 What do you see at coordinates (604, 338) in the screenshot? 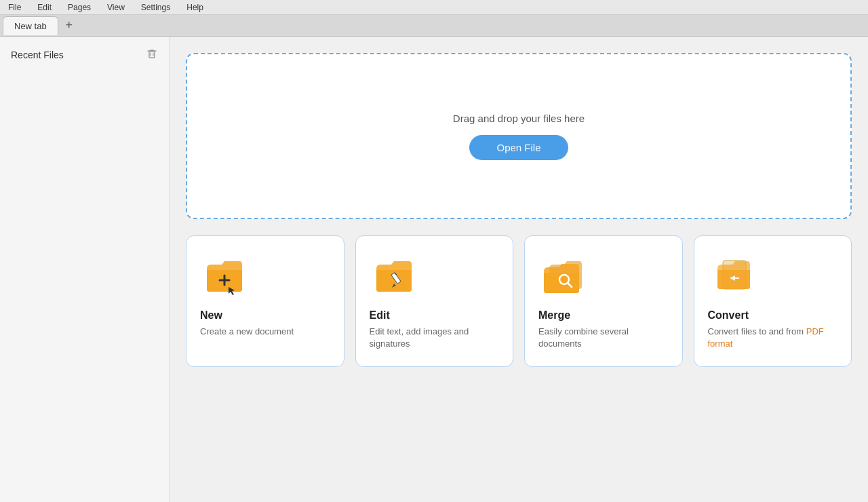
I see `card-merge-desc: Easily combine several documents` at bounding box center [604, 338].